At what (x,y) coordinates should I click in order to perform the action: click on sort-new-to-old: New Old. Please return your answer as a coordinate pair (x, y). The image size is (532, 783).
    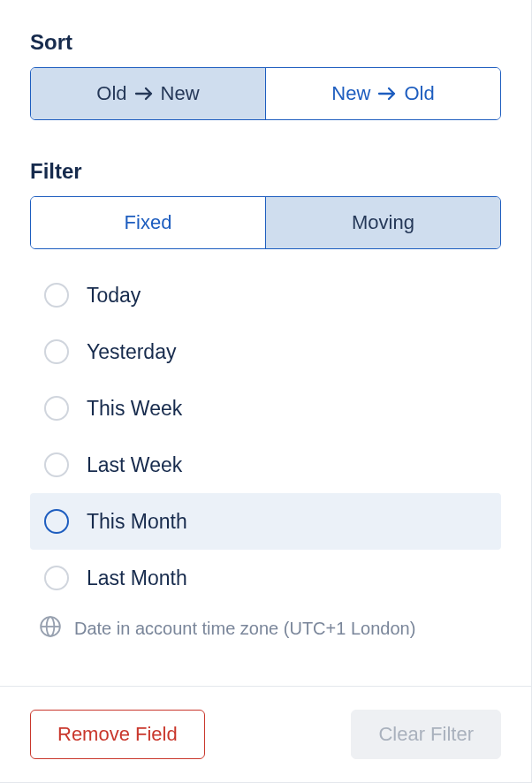
    Looking at the image, I should click on (383, 94).